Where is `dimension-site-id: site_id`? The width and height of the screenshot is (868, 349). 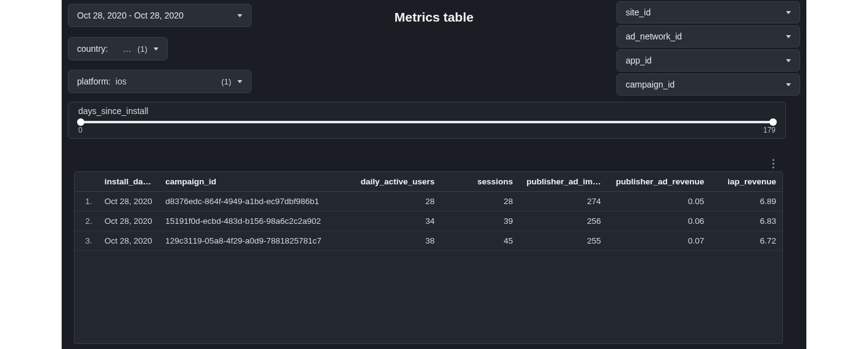 dimension-site-id: site_id is located at coordinates (708, 12).